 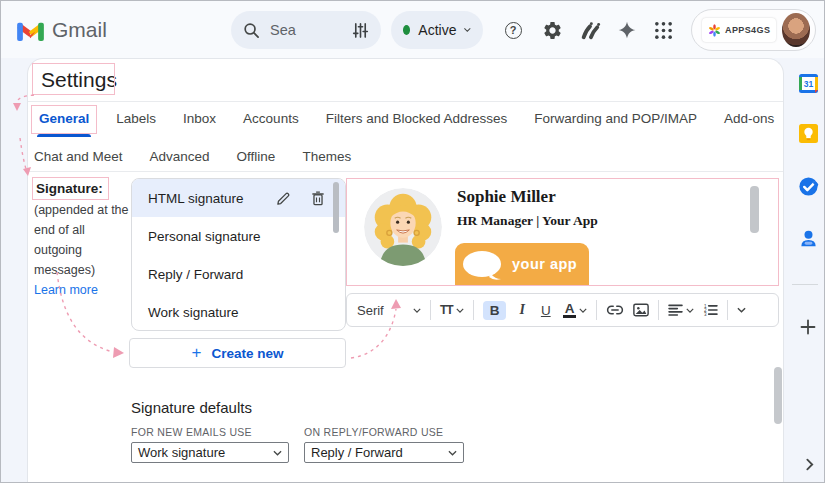 I want to click on settings-tabs-row2: Chat and Meet Advanced Offline Themes, so click(x=192, y=156).